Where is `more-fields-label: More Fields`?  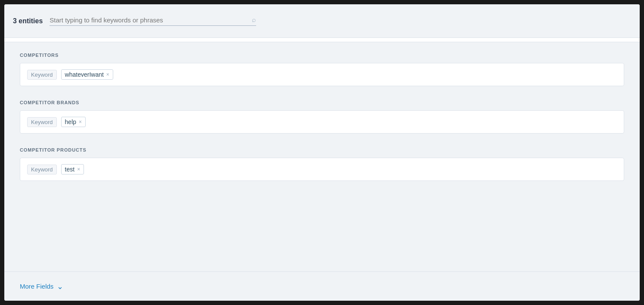 more-fields-label: More Fields is located at coordinates (37, 286).